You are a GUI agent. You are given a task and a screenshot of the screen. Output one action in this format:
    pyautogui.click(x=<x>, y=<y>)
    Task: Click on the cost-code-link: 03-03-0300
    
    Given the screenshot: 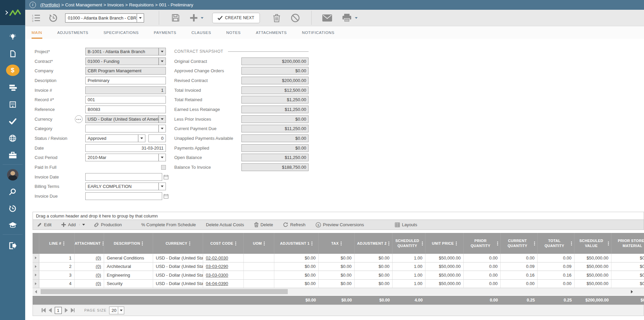 What is the action you would take?
    pyautogui.click(x=217, y=275)
    